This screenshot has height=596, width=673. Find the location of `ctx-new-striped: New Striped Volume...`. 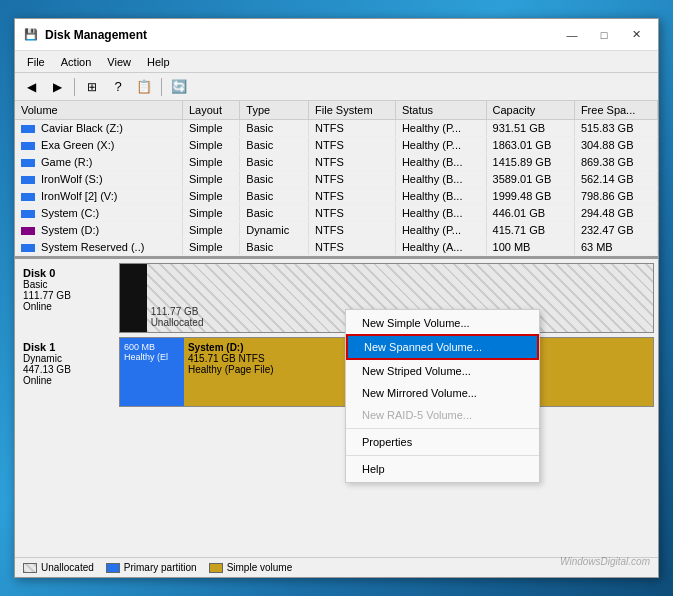

ctx-new-striped: New Striped Volume... is located at coordinates (442, 371).